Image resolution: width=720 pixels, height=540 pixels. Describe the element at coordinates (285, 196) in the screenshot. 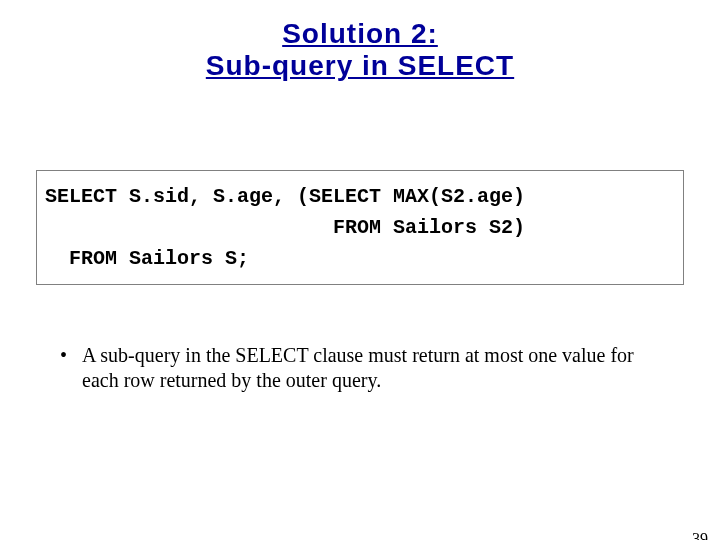

I see `code-line-1: SELECT S.sid, S.age, (SELECT MAX(S2.age)` at that location.